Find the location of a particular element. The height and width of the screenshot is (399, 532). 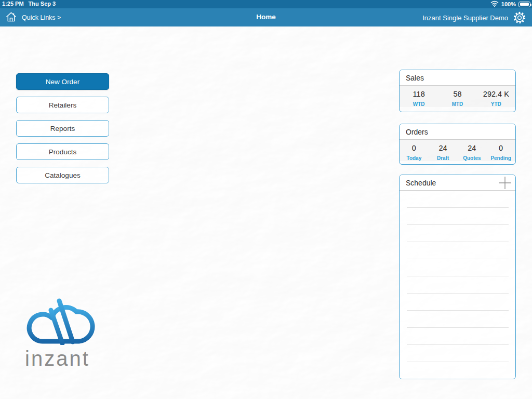

retailers-button: Retailers is located at coordinates (62, 105).